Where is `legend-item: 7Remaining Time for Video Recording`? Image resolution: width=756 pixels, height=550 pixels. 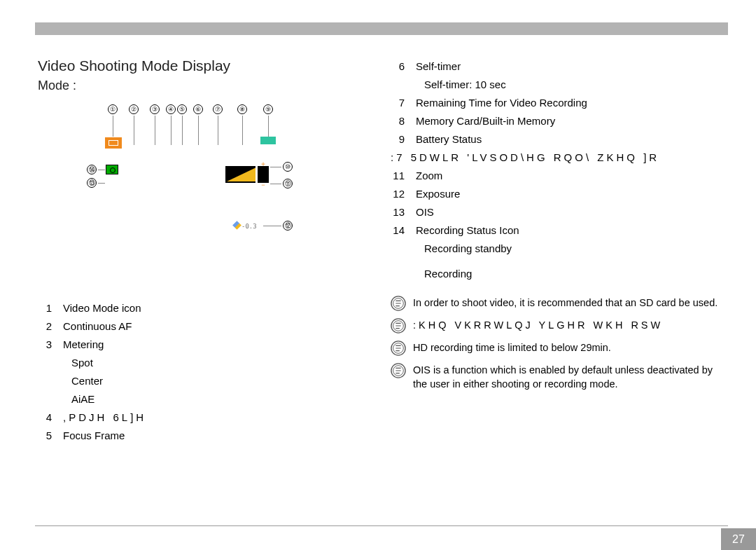
legend-item: 7Remaining Time for Video Recording is located at coordinates (559, 103).